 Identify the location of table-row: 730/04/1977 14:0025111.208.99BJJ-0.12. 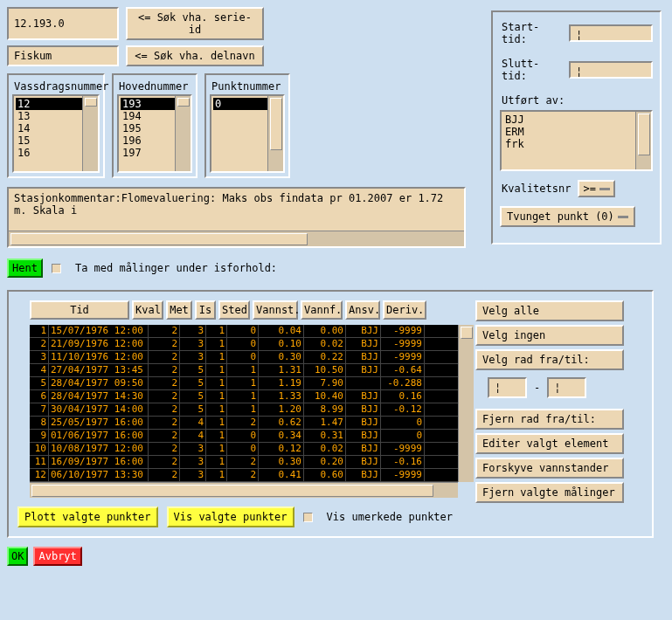
(244, 410).